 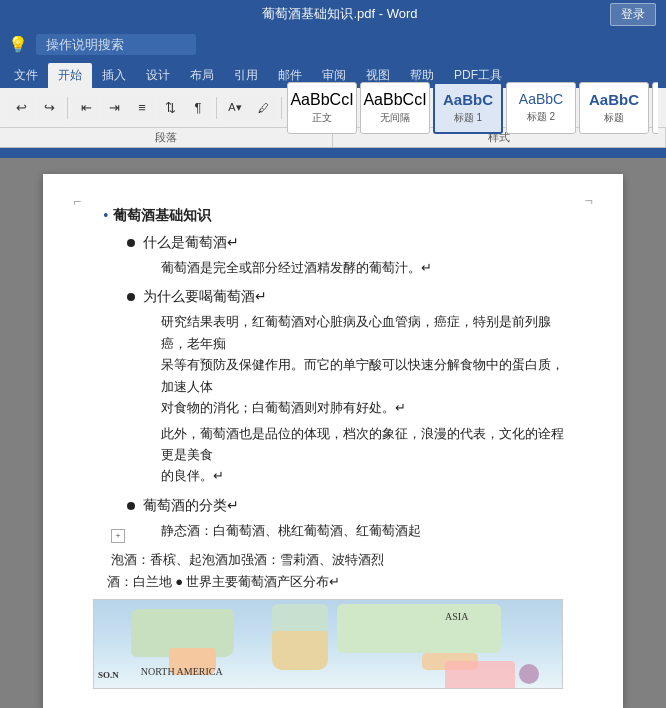 What do you see at coordinates (300, 651) in the screenshot?
I see `map-africa` at bounding box center [300, 651].